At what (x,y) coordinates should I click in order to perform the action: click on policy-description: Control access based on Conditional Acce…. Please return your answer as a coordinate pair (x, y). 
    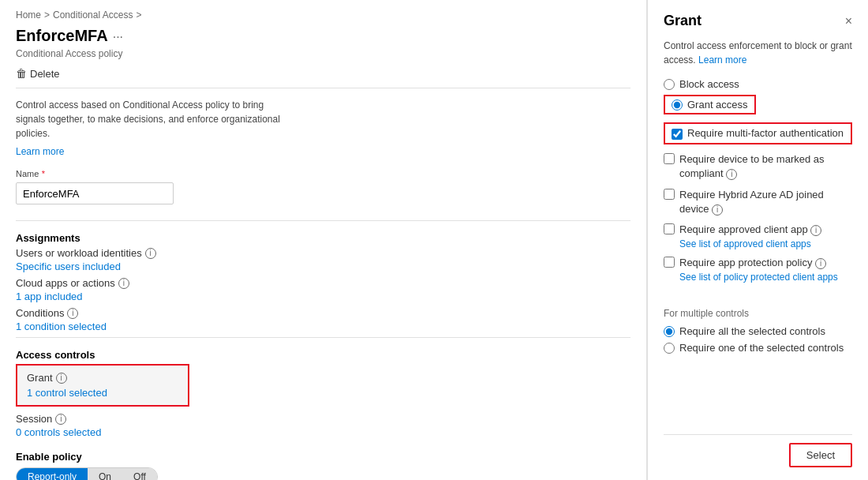
    Looking at the image, I should click on (150, 119).